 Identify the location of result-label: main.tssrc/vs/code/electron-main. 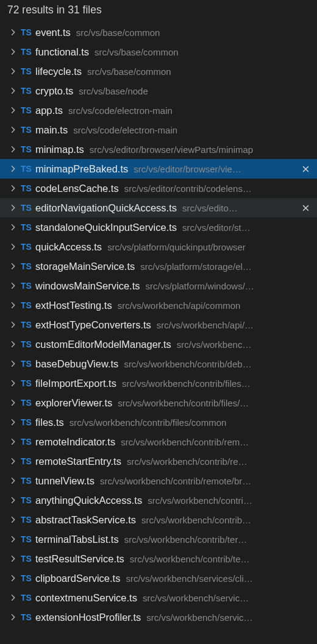
(174, 130).